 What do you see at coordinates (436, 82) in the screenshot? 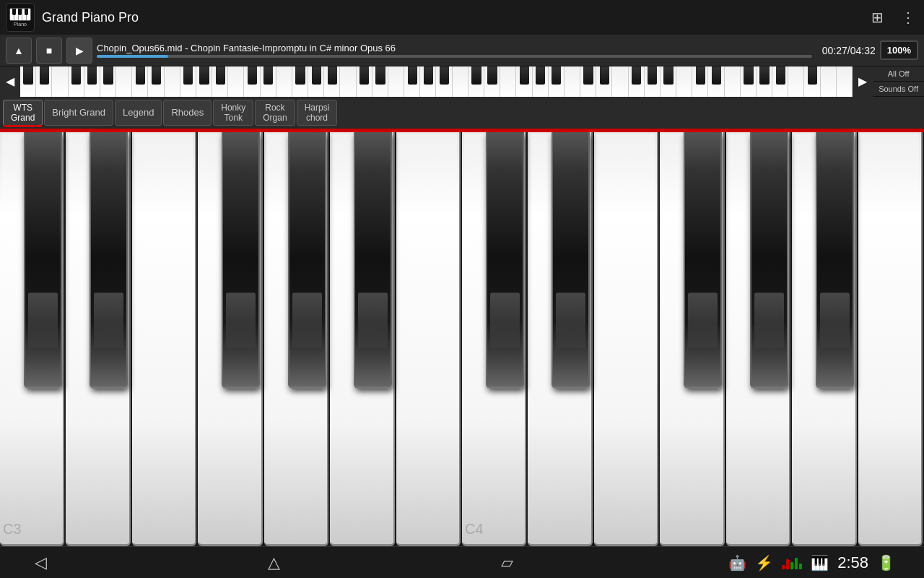
I see `mini-keyboard` at bounding box center [436, 82].